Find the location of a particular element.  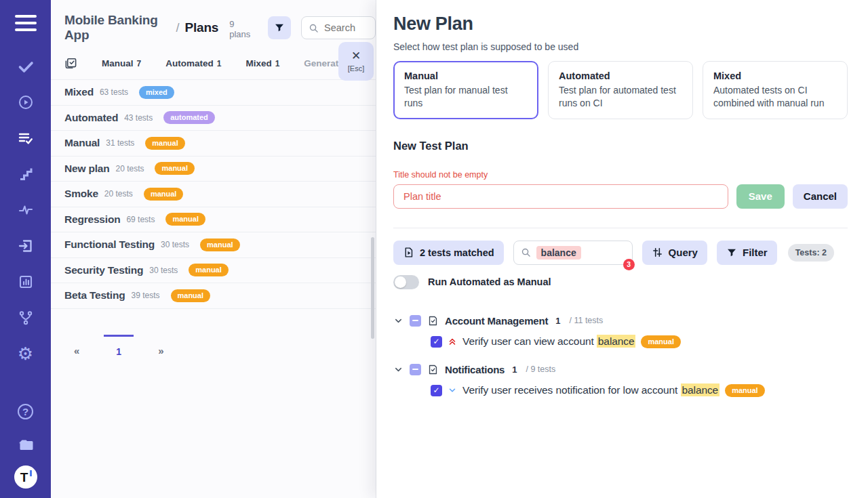

tests-count-badge: Tests: 2 is located at coordinates (811, 253).